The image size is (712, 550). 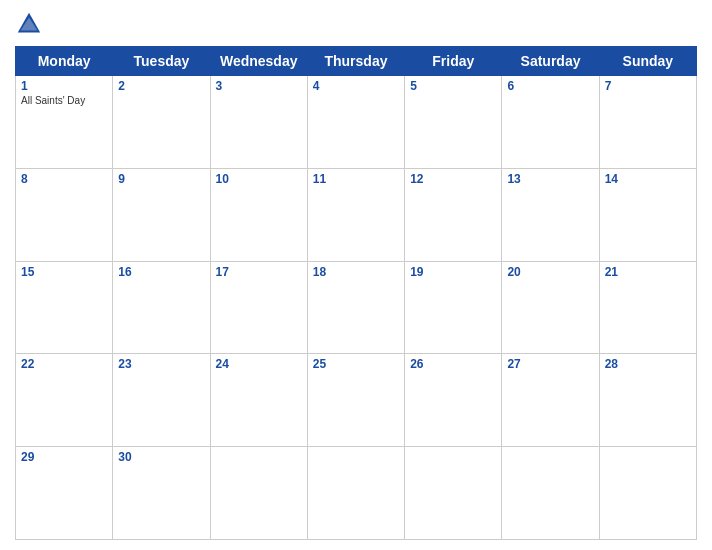 What do you see at coordinates (356, 179) in the screenshot?
I see `day-number: 11` at bounding box center [356, 179].